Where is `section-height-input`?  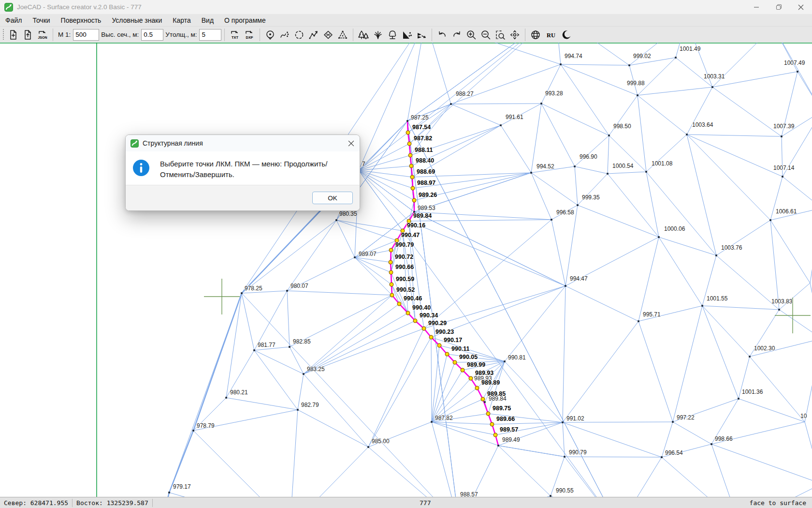 section-height-input is located at coordinates (152, 35).